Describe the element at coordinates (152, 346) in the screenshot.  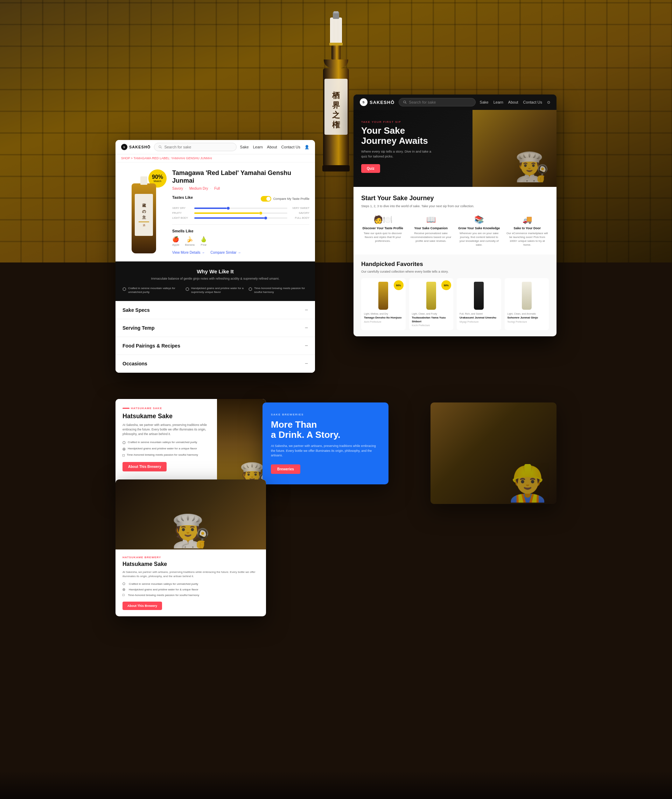
I see `accordion-food-label: Food Pairings & Recipes` at that location.